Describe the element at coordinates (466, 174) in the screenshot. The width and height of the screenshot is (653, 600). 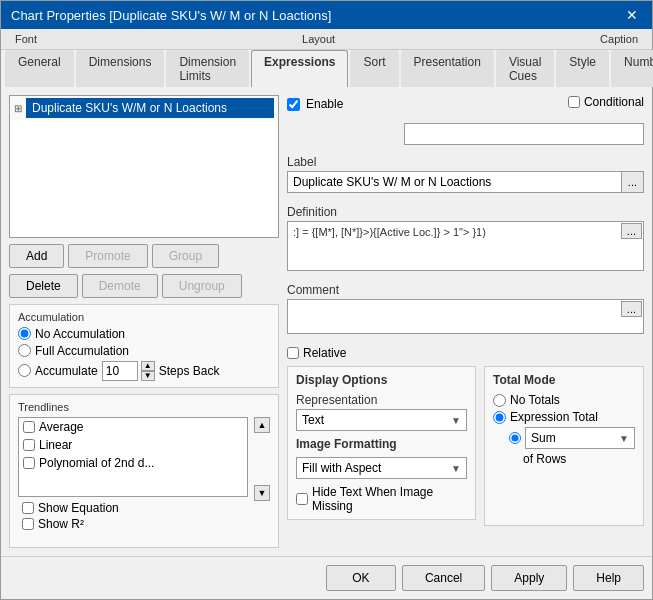
I see `label-field-row: Label ...` at that location.